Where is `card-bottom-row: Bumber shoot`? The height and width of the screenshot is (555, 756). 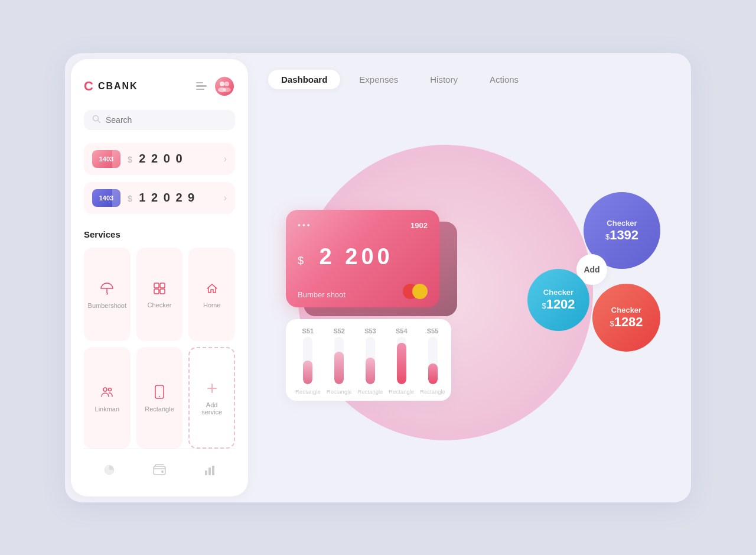
card-bottom-row: Bumber shoot is located at coordinates (363, 291).